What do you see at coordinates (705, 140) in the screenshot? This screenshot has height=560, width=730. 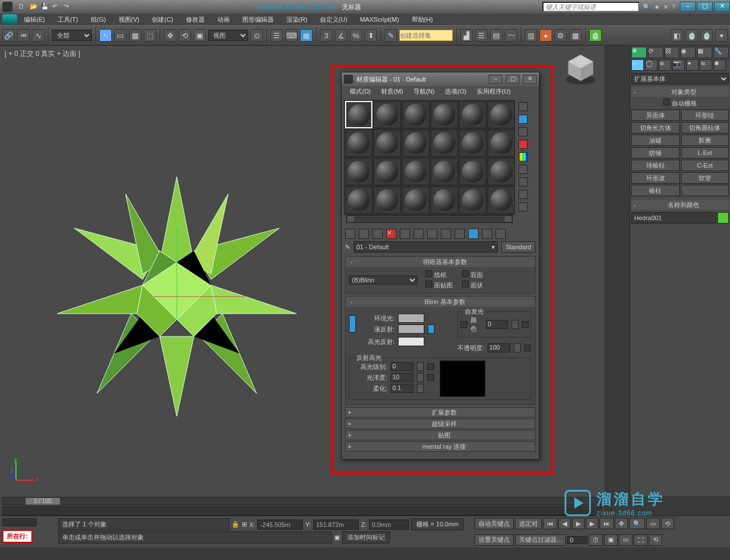 I see `objtype-button: 胶囊` at bounding box center [705, 140].